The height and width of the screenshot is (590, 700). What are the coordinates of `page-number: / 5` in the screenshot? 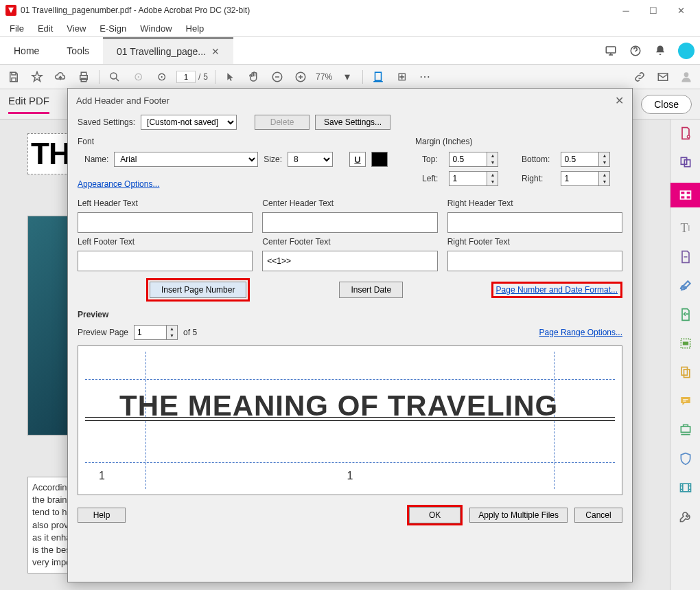 It's located at (192, 77).